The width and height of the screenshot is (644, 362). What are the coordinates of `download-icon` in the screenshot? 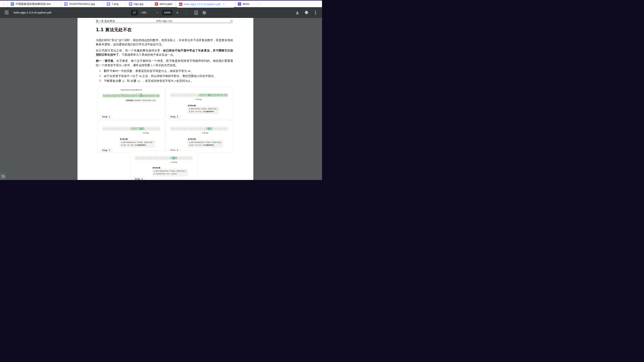 It's located at (297, 13).